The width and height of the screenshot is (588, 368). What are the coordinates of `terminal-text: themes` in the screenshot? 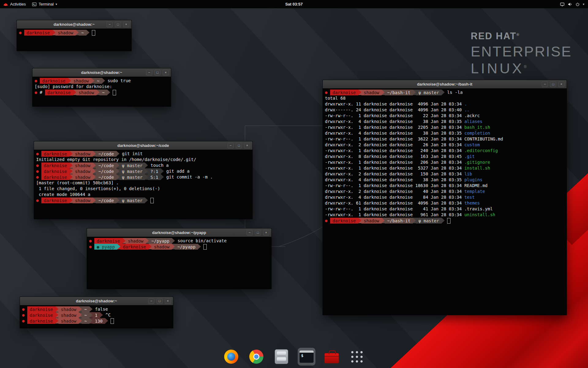 It's located at (472, 203).